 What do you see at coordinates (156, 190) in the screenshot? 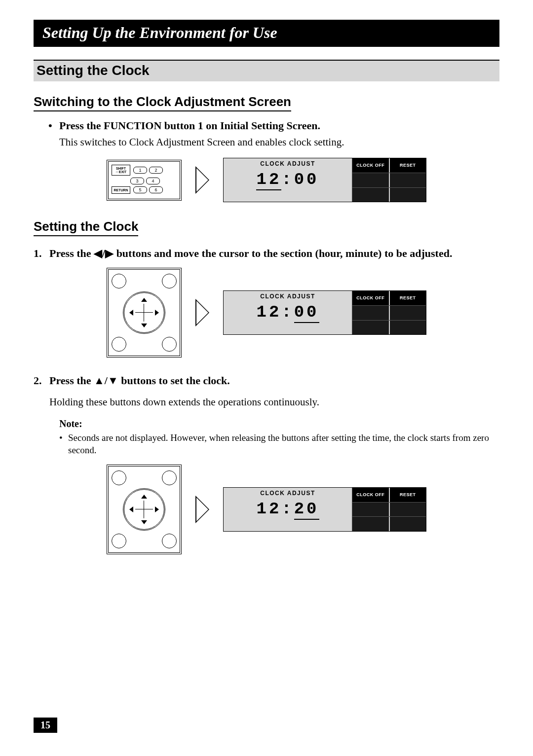
I see `keypad-6: 6` at bounding box center [156, 190].